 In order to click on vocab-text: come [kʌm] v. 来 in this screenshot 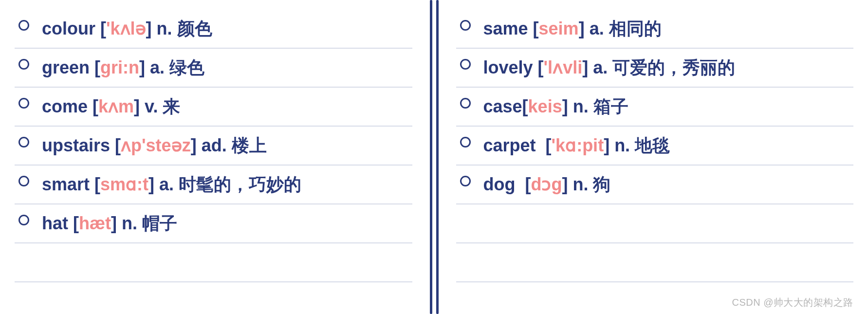, I will do `click(111, 107)`.